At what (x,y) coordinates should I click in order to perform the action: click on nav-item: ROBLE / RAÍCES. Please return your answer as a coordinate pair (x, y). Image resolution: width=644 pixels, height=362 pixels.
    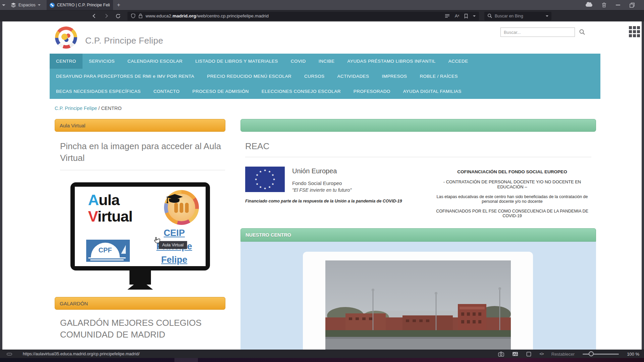
    Looking at the image, I should click on (439, 76).